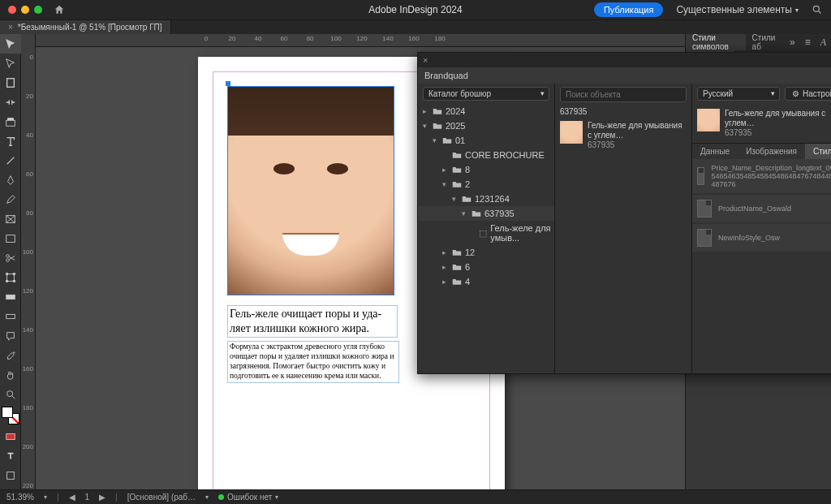 The image size is (831, 504). What do you see at coordinates (486, 140) in the screenshot?
I see `tree-node: ▾01` at bounding box center [486, 140].